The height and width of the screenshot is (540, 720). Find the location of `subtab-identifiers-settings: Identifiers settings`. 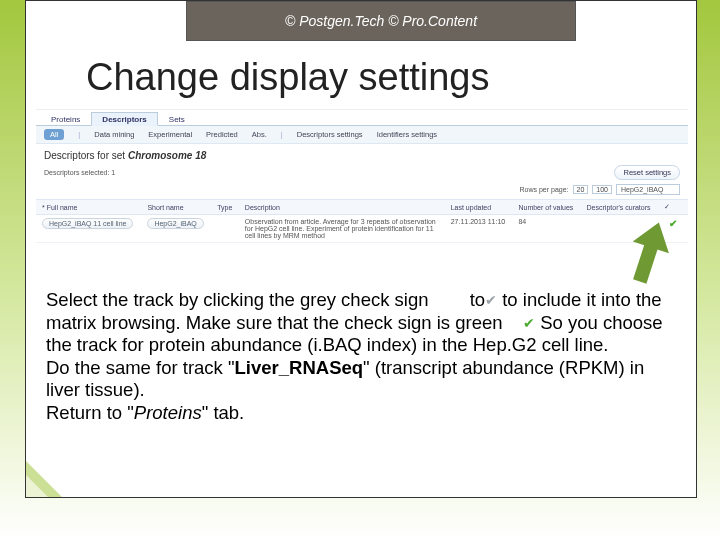

subtab-identifiers-settings: Identifiers settings is located at coordinates (407, 134).